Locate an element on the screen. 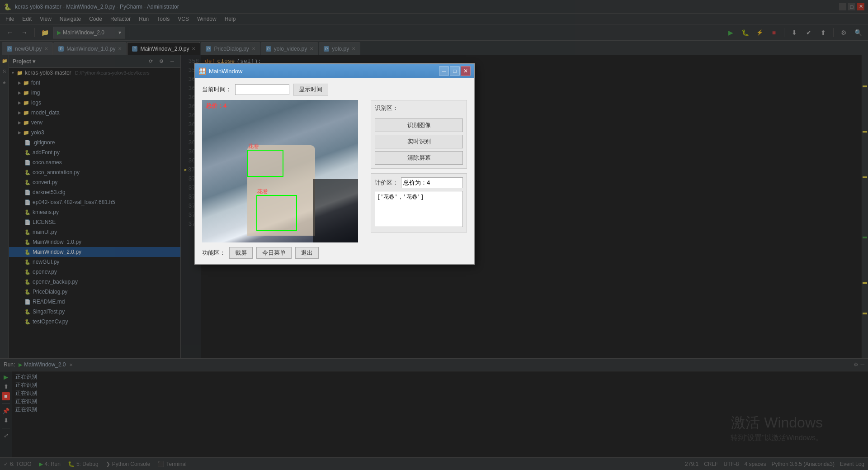  function-label: 功能区： is located at coordinates (214, 253).